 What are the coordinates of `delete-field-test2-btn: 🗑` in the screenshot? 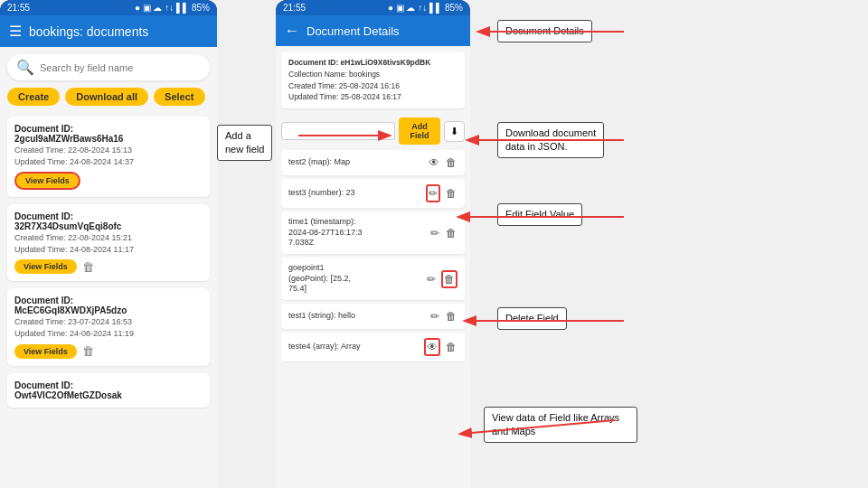 It's located at (451, 163).